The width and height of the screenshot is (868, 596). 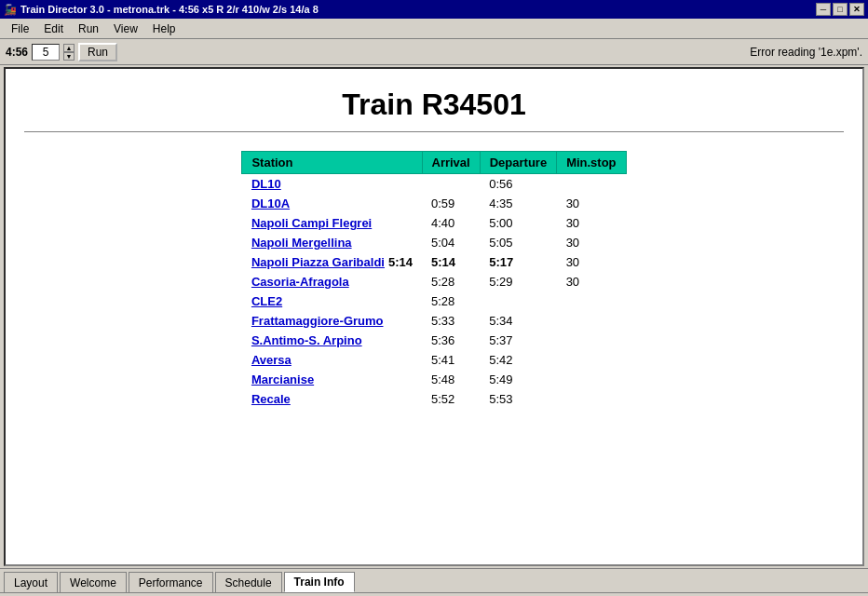 I want to click on departure-cell: 5:05, so click(x=518, y=242).